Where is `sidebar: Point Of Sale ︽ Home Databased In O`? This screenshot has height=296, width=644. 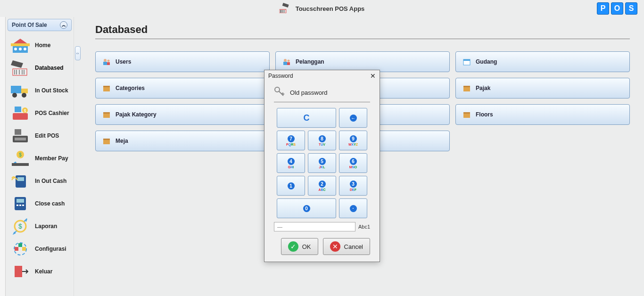
sidebar: Point Of Sale ︽ Home Databased In O is located at coordinates (40, 156).